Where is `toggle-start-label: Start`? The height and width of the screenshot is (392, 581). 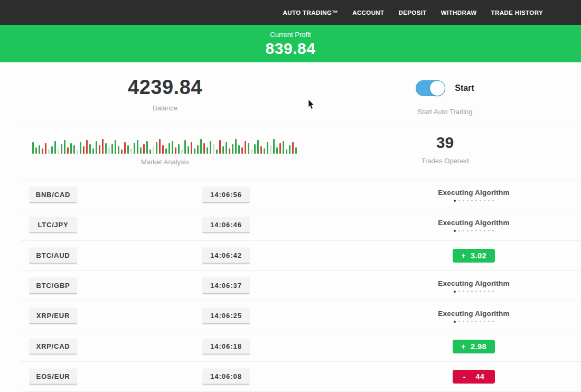
toggle-start-label: Start is located at coordinates (464, 88).